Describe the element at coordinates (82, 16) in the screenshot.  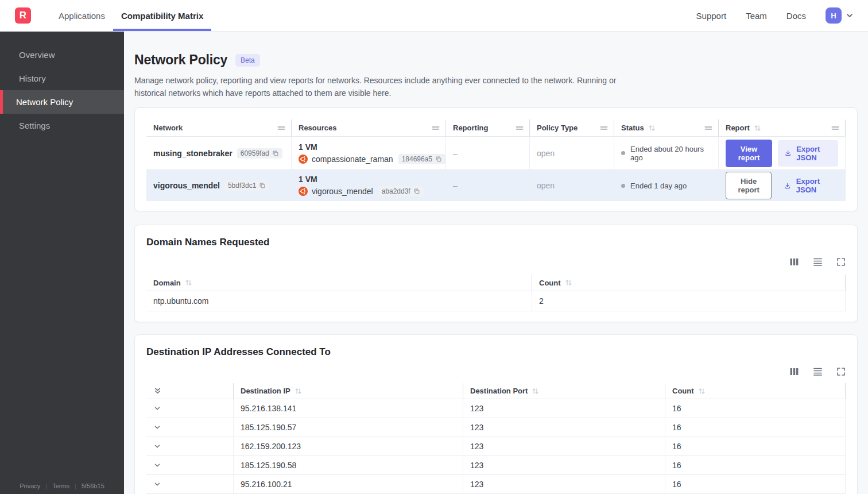
I see `tab-applications: Applications` at that location.